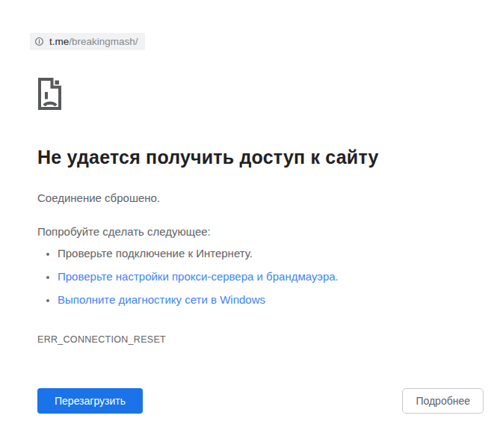 The image size is (503, 448). What do you see at coordinates (198, 254) in the screenshot?
I see `list-item: Проверьте подключение к Интернету.` at bounding box center [198, 254].